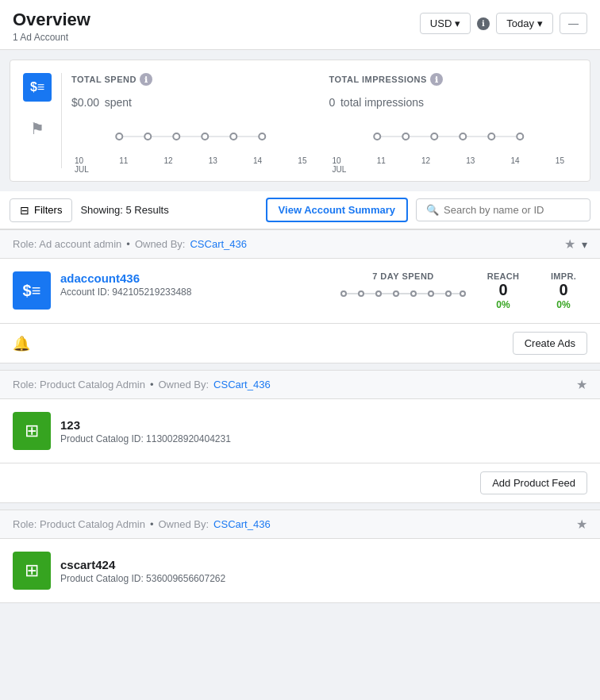 The width and height of the screenshot is (600, 700). Describe the element at coordinates (582, 524) in the screenshot. I see `catalog-star-icon-2: ★` at that location.